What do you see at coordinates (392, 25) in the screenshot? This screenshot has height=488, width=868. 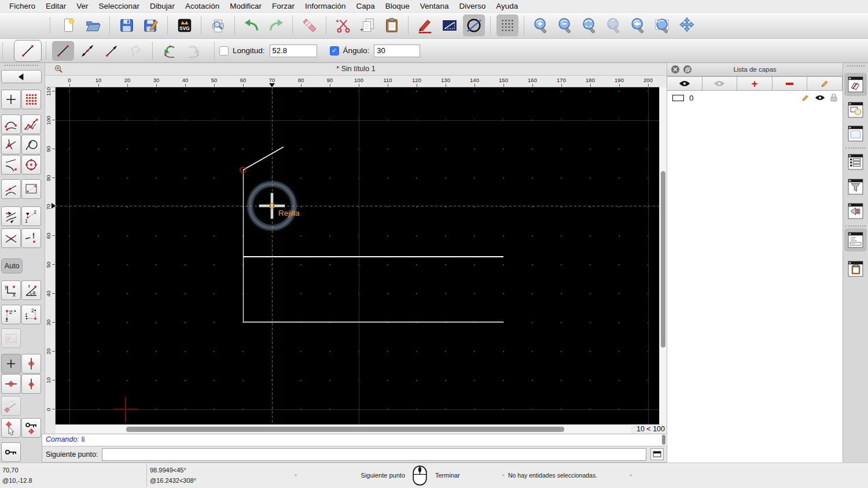 I see `paste-button` at bounding box center [392, 25].